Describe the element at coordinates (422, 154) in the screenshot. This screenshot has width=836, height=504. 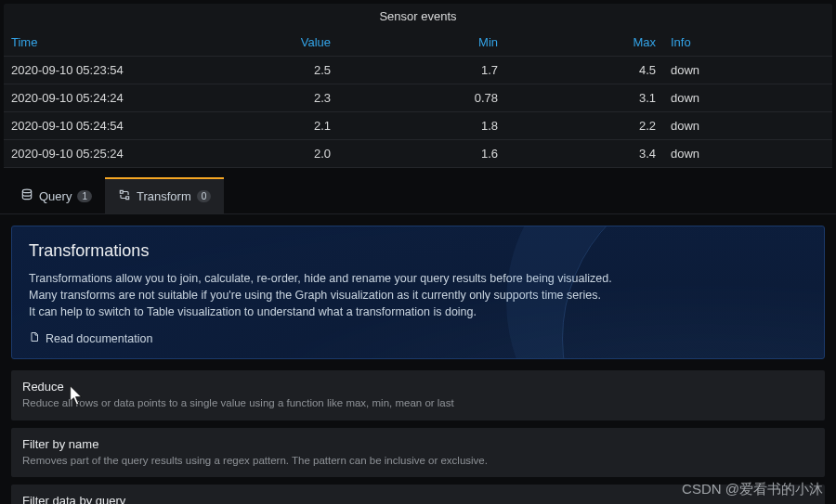
I see `cell-min: 1.6` at that location.